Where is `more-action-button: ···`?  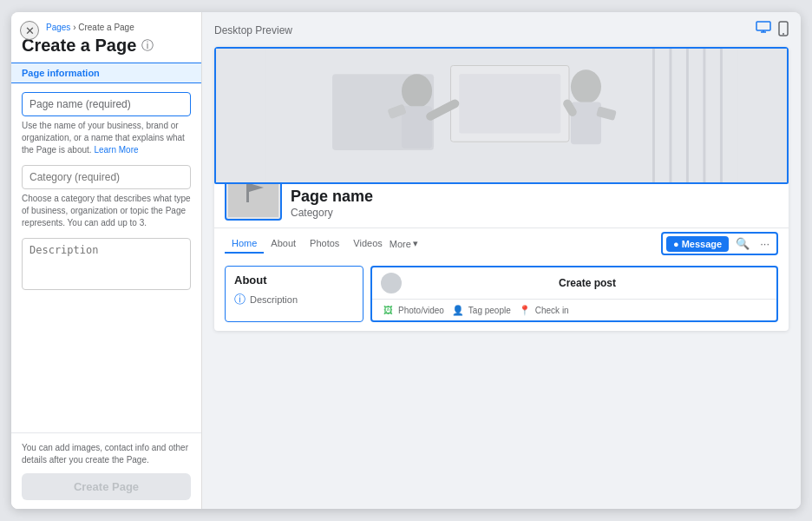
more-action-button: ··· is located at coordinates (765, 243).